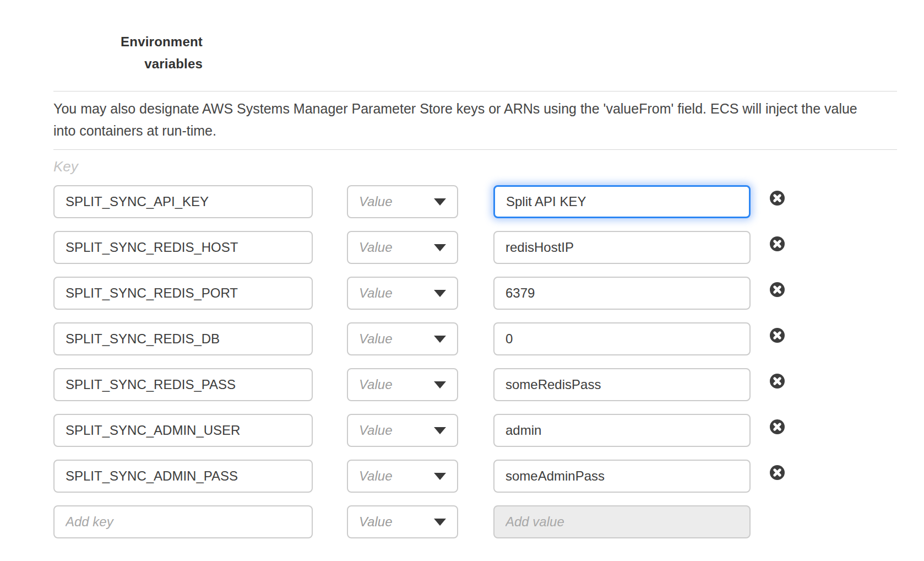 This screenshot has width=924, height=561. What do you see at coordinates (66, 166) in the screenshot?
I see `key-column-header: Key` at bounding box center [66, 166].